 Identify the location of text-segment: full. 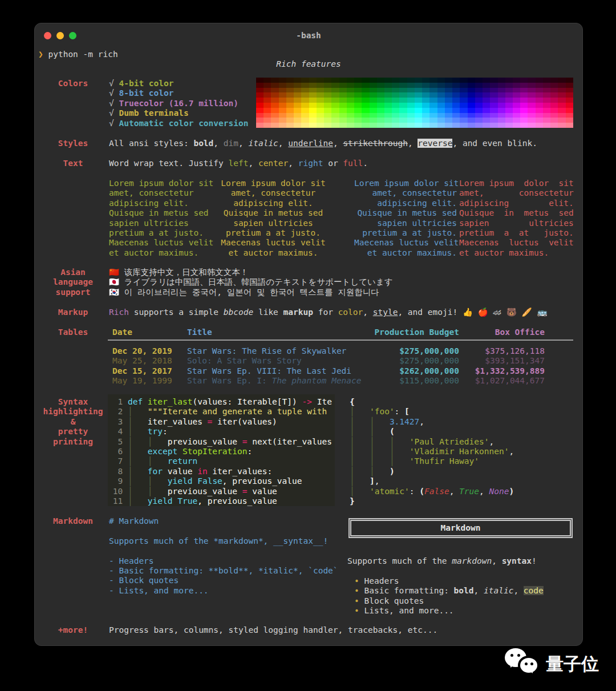
(352, 163).